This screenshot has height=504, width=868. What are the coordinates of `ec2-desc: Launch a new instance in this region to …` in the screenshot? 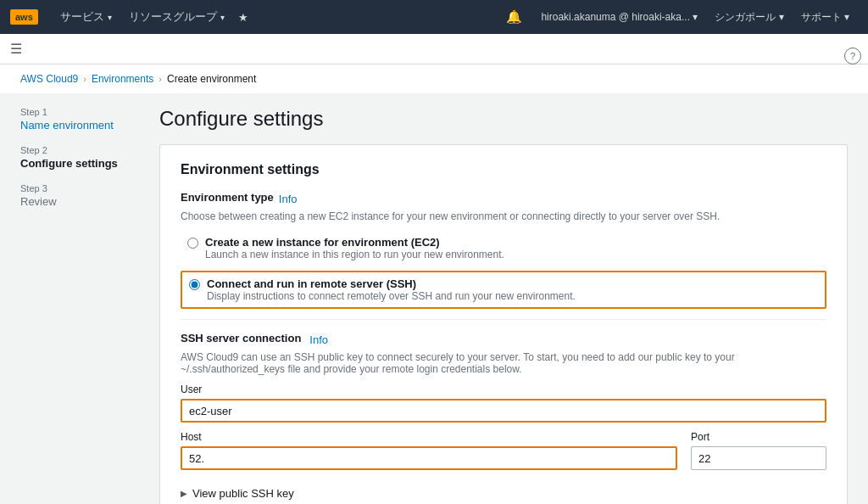 It's located at (354, 255).